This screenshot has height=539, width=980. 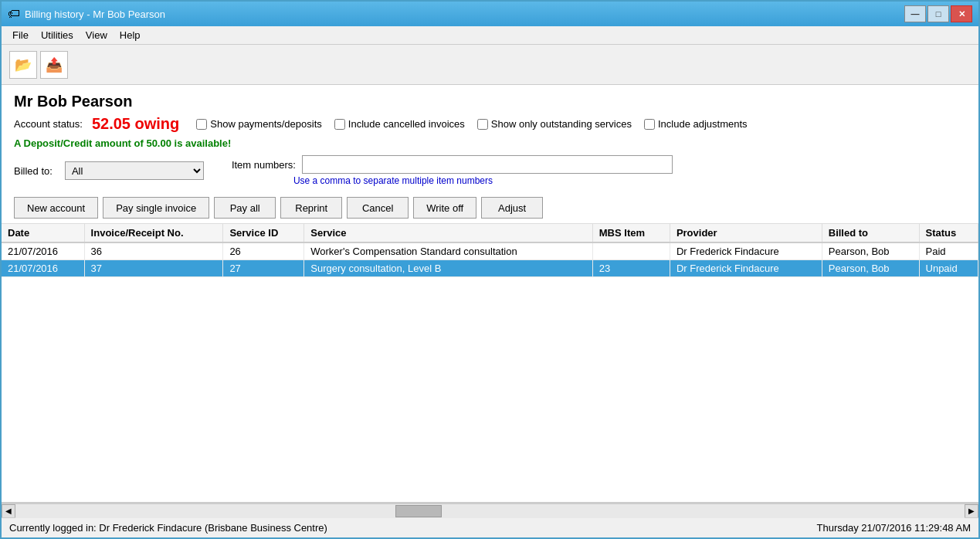 What do you see at coordinates (202, 124) in the screenshot?
I see `show-payments-input` at bounding box center [202, 124].